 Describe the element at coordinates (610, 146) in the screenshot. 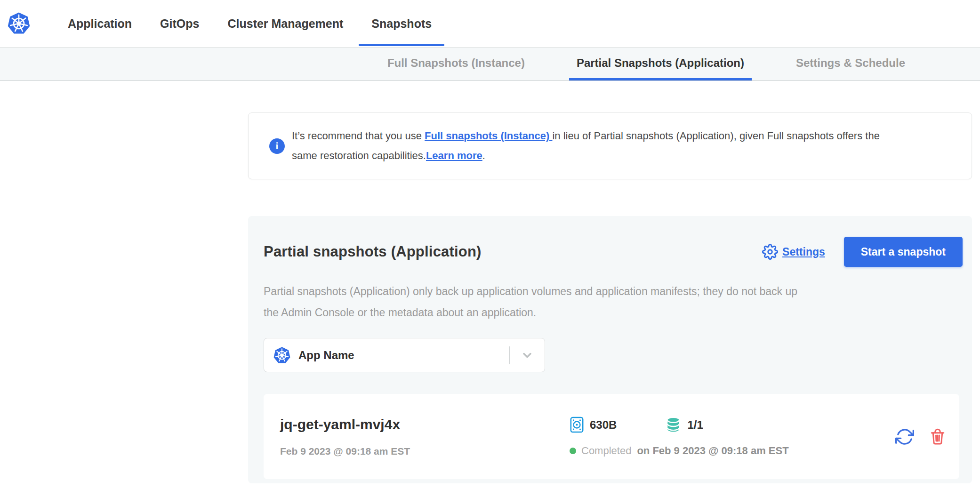

I see `info-banner: It’s recommend that you use Full snapsho…` at that location.